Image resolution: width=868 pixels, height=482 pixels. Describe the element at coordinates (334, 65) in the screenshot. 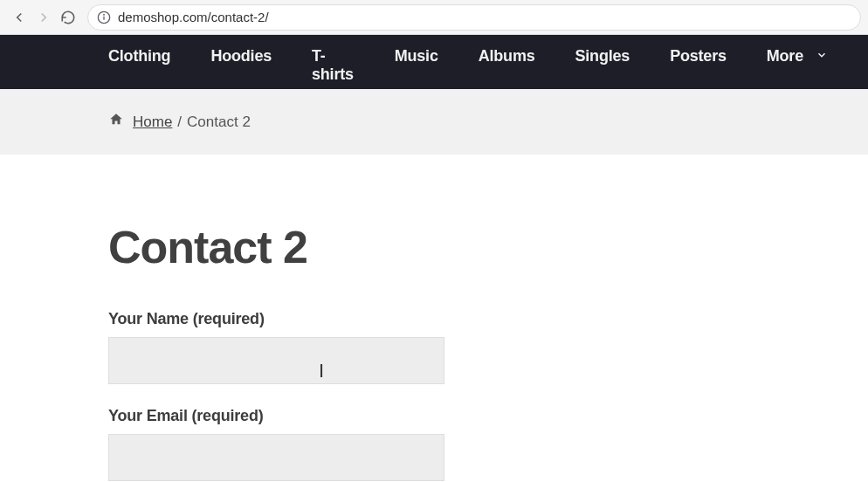

I see `nav-item-tshirts: T-shirts` at that location.